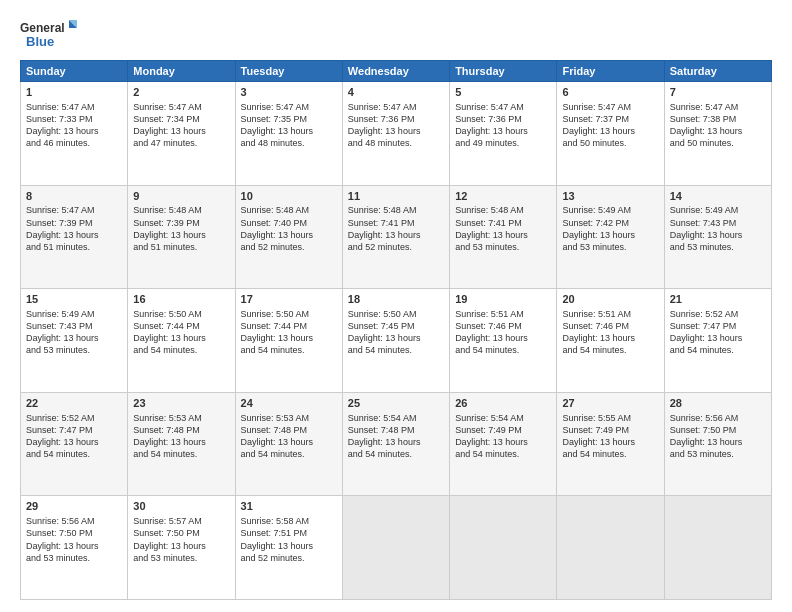 This screenshot has height=612, width=792. Describe the element at coordinates (289, 540) in the screenshot. I see `day-details: Sunrise: 5:58 AM Sunset: 7:51 PM Dayligh…` at that location.